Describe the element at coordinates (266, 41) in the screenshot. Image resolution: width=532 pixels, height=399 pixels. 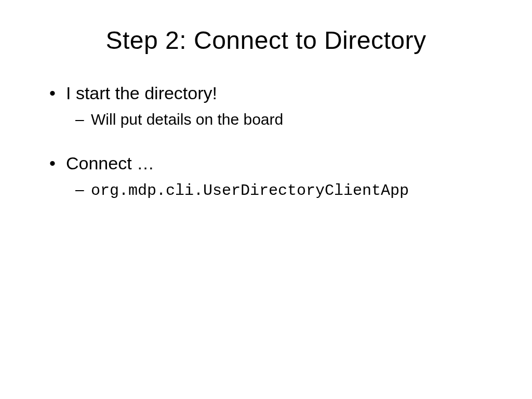
I see `slide-title: Step 2: Connect to Directory` at that location.